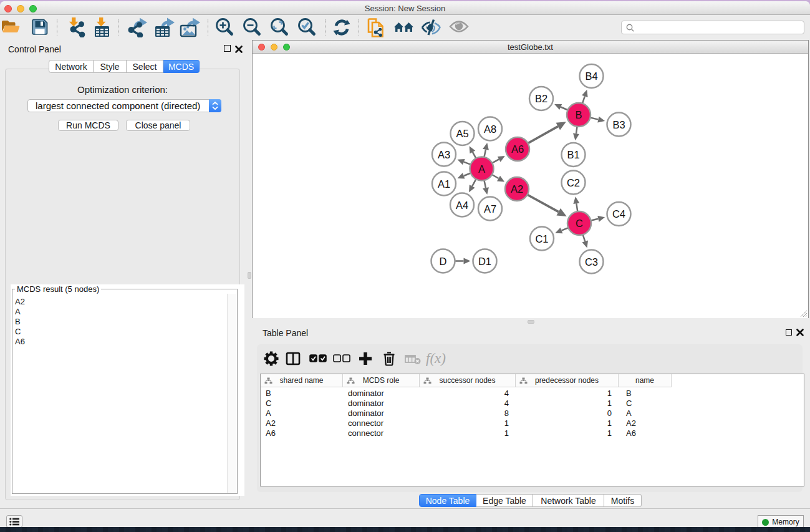 The height and width of the screenshot is (532, 810). Describe the element at coordinates (462, 133) in the screenshot. I see `svg-text: A5` at that location.